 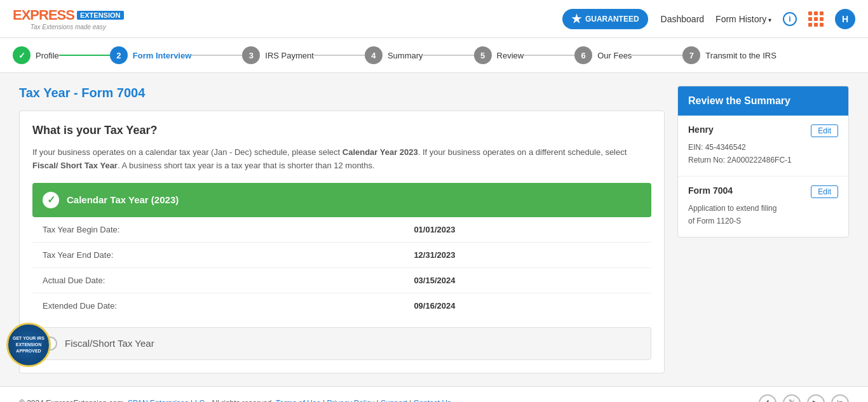 What do you see at coordinates (763, 147) in the screenshot?
I see `summary-user-ein: EIN: 45-4346542` at bounding box center [763, 147].